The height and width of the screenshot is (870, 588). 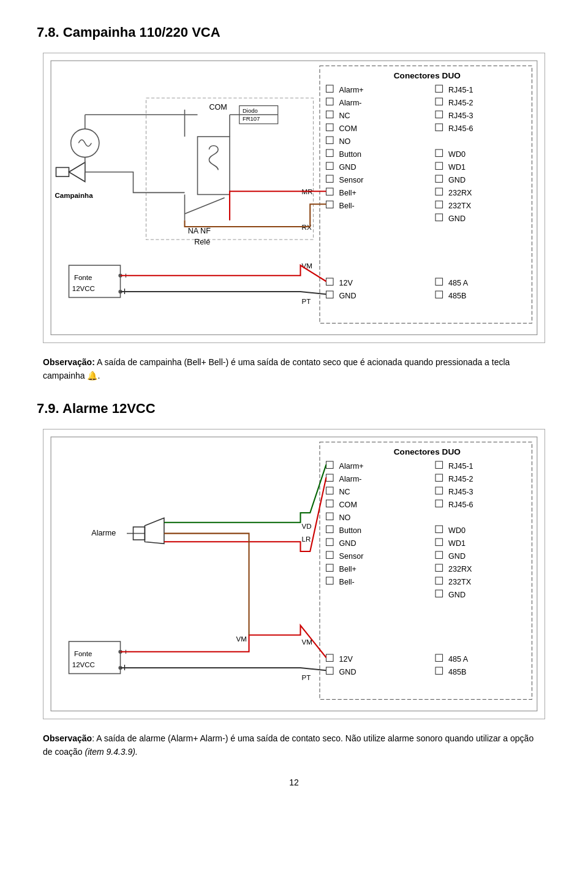 I want to click on svg-text: Bell+, so click(x=348, y=569).